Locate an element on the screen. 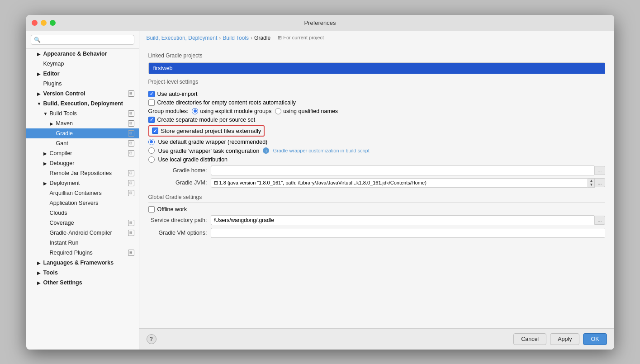  sidebar-item-debugger: Debugger is located at coordinates (82, 163).